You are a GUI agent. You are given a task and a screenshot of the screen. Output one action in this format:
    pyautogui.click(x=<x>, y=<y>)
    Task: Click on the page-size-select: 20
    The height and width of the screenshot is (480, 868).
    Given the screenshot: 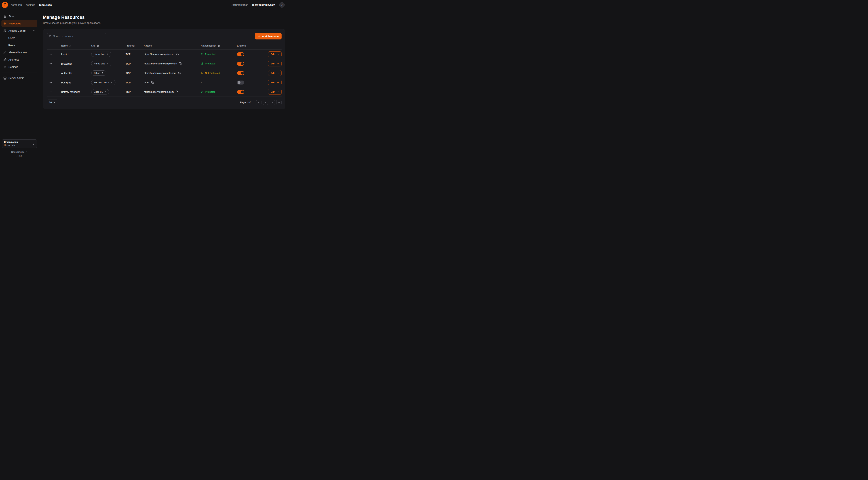 What is the action you would take?
    pyautogui.click(x=53, y=102)
    